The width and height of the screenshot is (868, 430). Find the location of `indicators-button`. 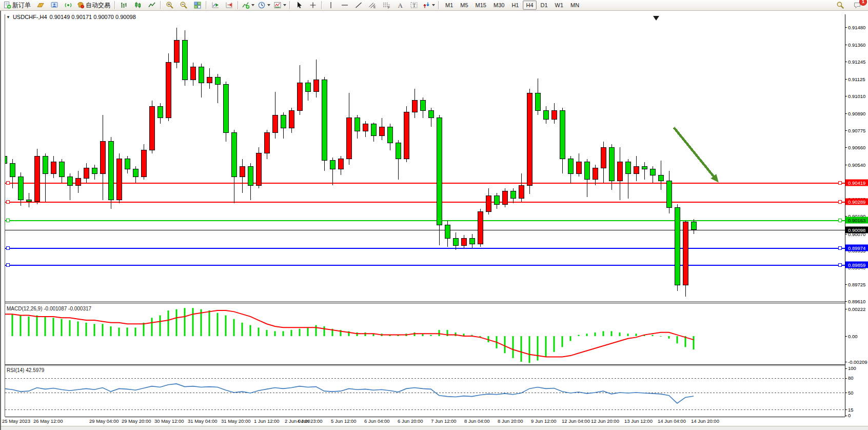

indicators-button is located at coordinates (248, 5).